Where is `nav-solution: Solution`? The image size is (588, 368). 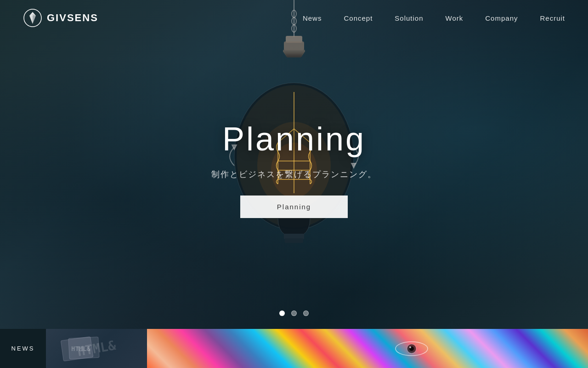
nav-solution: Solution is located at coordinates (409, 18).